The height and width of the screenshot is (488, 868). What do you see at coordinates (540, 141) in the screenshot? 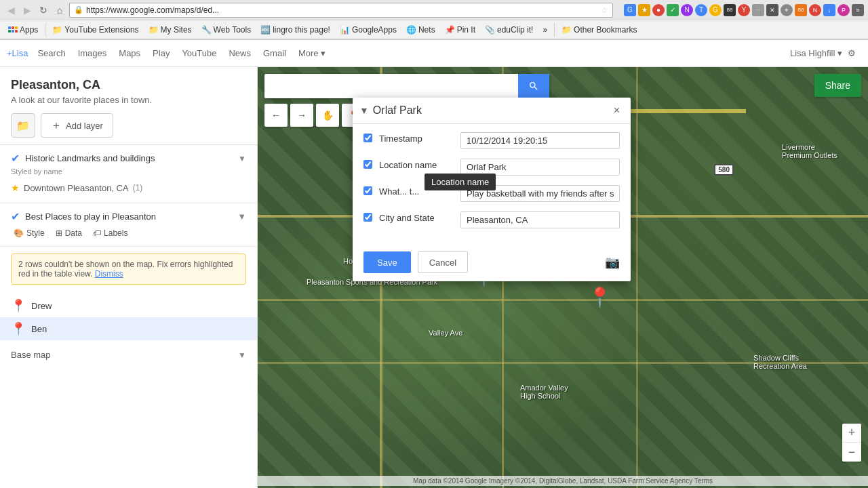
I see `timestamp-input` at bounding box center [540, 141].